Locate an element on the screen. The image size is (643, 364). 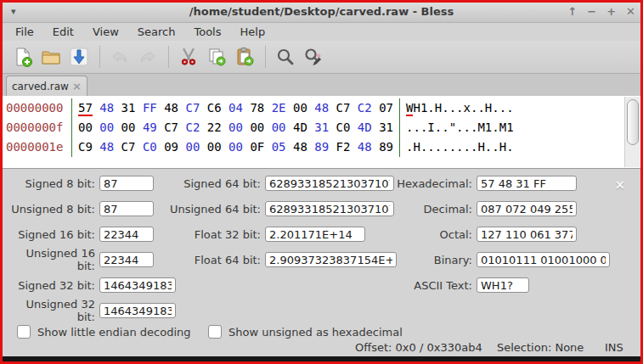
shade-button: ↑ is located at coordinates (572, 12).